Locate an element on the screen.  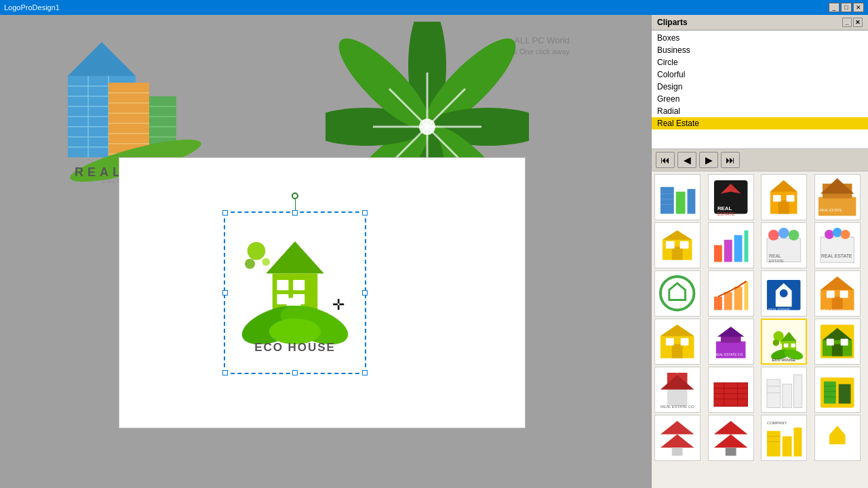
category-radial: Radial is located at coordinates (760, 111).